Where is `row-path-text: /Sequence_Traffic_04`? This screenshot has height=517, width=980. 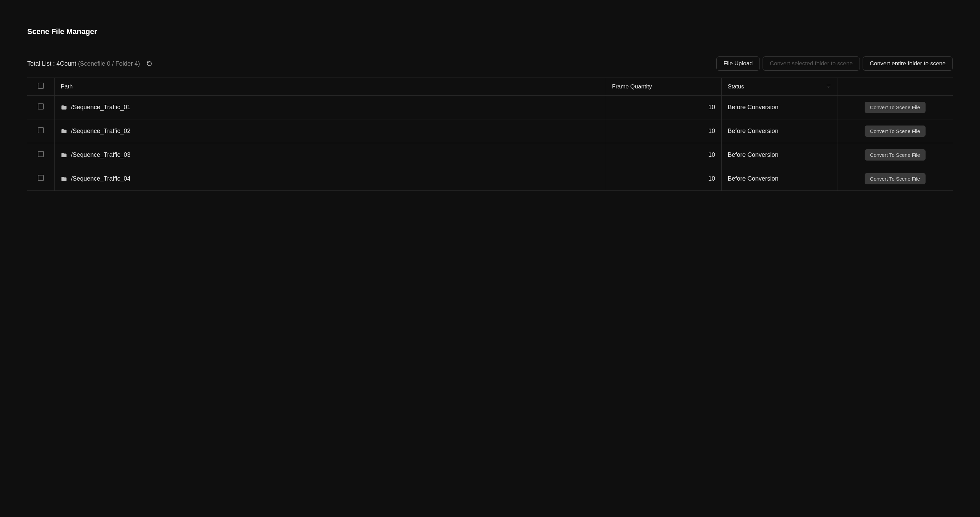
row-path-text: /Sequence_Traffic_04 is located at coordinates (101, 179).